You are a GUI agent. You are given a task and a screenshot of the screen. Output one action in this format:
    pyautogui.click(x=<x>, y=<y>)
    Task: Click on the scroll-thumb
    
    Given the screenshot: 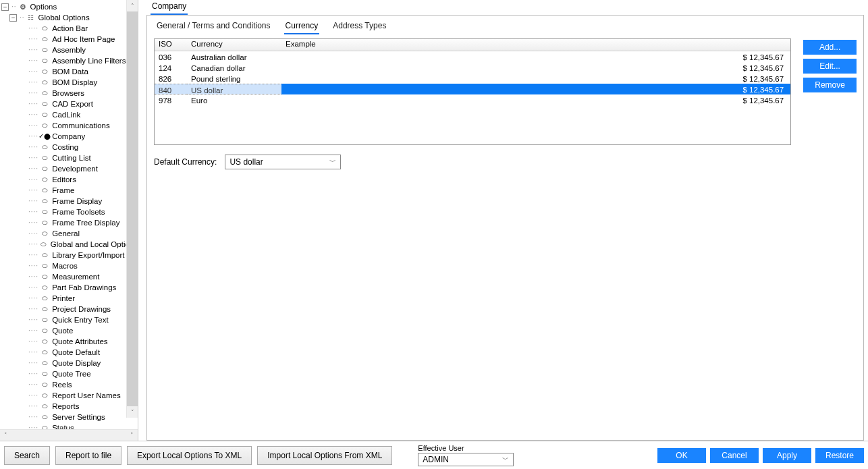 What is the action you would take?
    pyautogui.click(x=132, y=209)
    